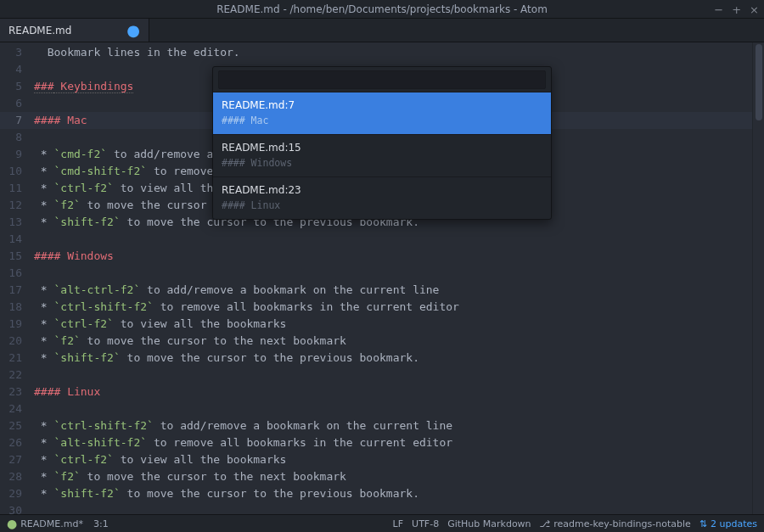 The width and height of the screenshot is (764, 532). What do you see at coordinates (758, 278) in the screenshot?
I see `minimap` at bounding box center [758, 278].